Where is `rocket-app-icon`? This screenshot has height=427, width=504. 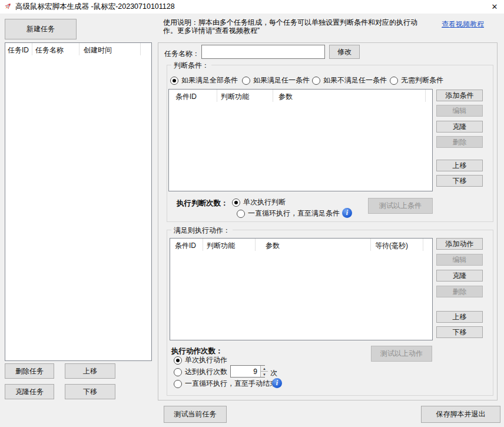 rocket-app-icon is located at coordinates (7, 7).